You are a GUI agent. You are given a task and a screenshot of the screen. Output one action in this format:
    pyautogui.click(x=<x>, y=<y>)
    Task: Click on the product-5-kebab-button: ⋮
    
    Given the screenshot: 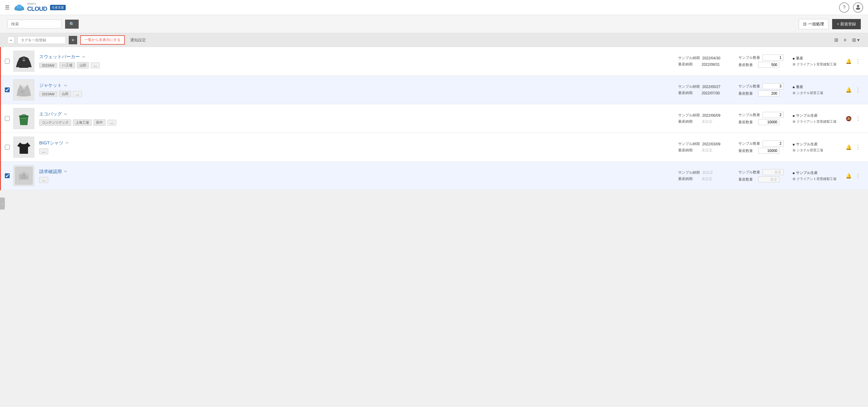 What is the action you would take?
    pyautogui.click(x=858, y=176)
    